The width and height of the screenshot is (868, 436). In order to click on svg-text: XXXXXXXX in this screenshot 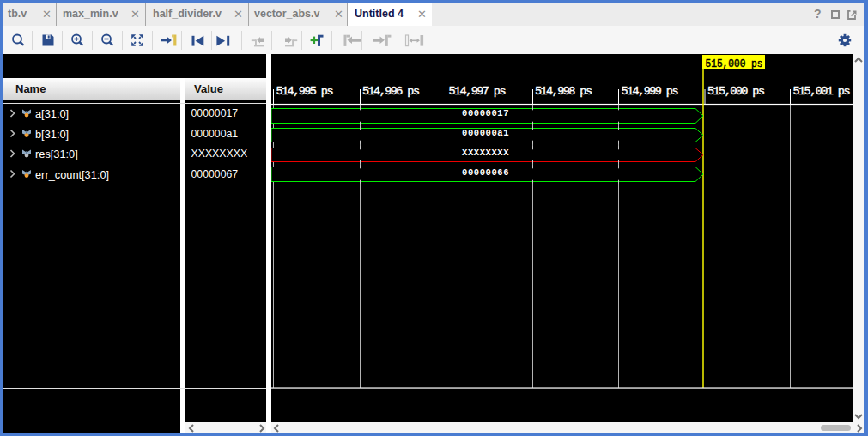, I will do `click(486, 153)`.